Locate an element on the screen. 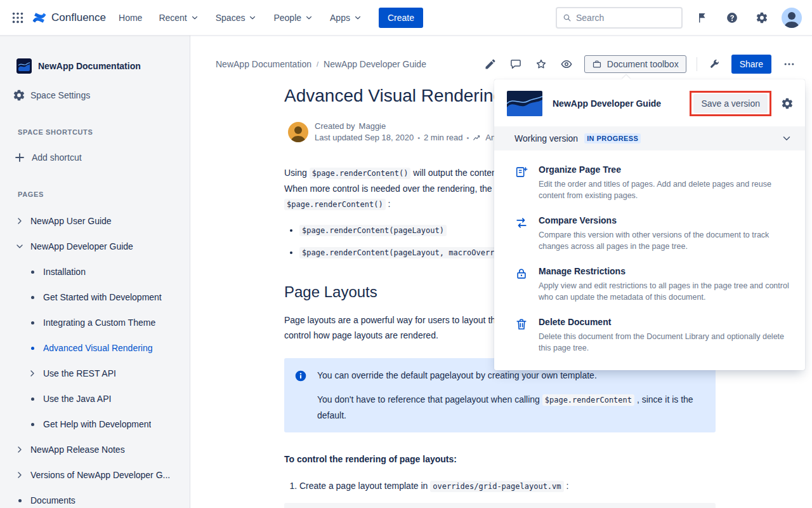 Image resolution: width=812 pixels, height=508 pixels. inline-code: overrides/grid-pagelayout.vm is located at coordinates (497, 486).